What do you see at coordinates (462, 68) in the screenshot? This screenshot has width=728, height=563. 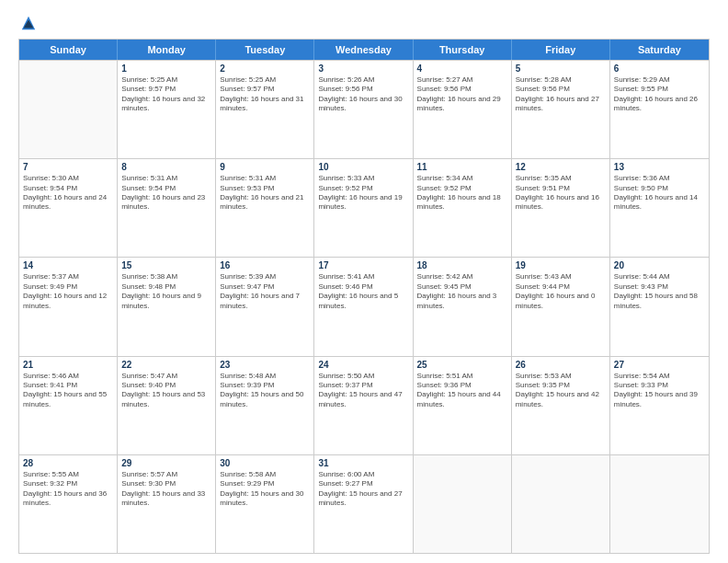 I see `day-number: 4` at bounding box center [462, 68].